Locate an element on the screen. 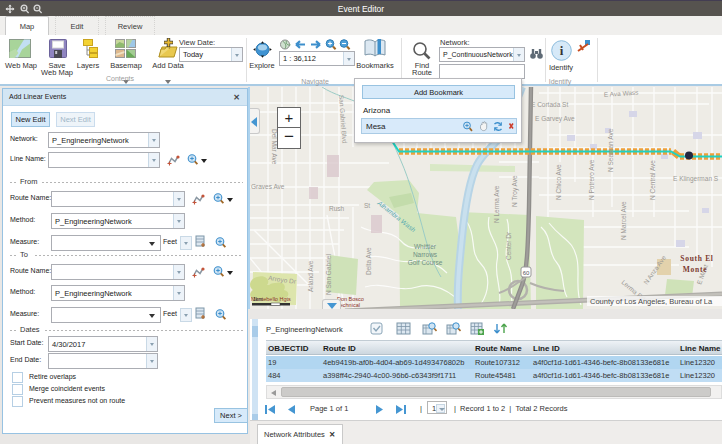  svg-text: Arland Ave is located at coordinates (310, 276).